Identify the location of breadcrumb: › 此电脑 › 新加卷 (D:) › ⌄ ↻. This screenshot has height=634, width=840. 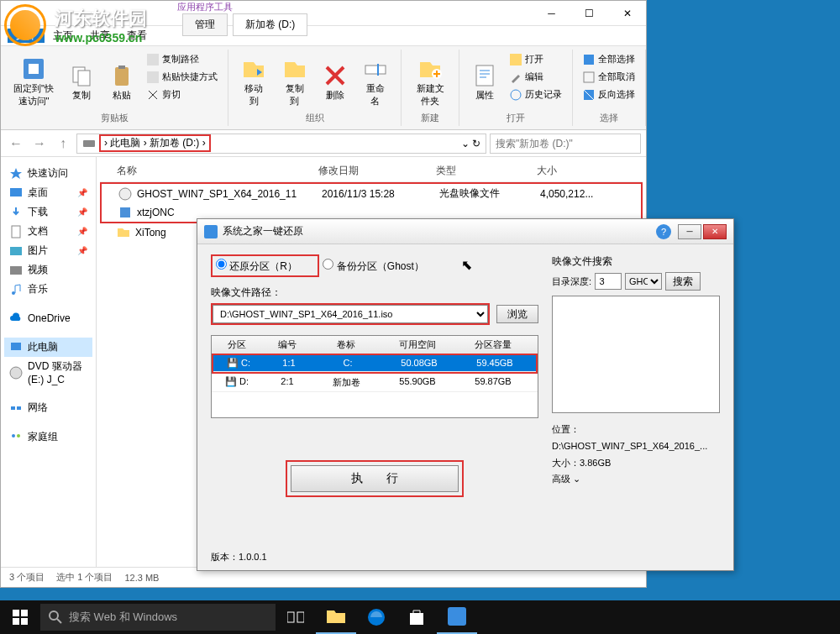
(281, 144).